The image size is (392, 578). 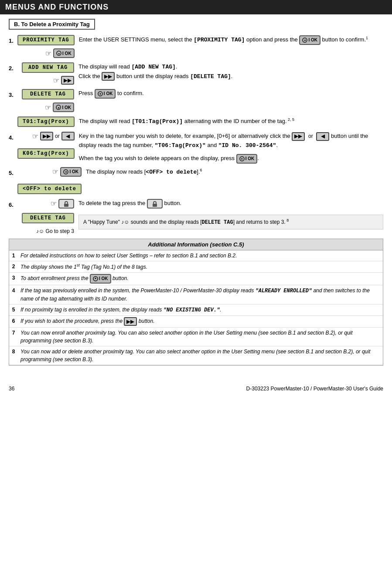 I want to click on ok-label-fn3: I OK, so click(x=104, y=278).